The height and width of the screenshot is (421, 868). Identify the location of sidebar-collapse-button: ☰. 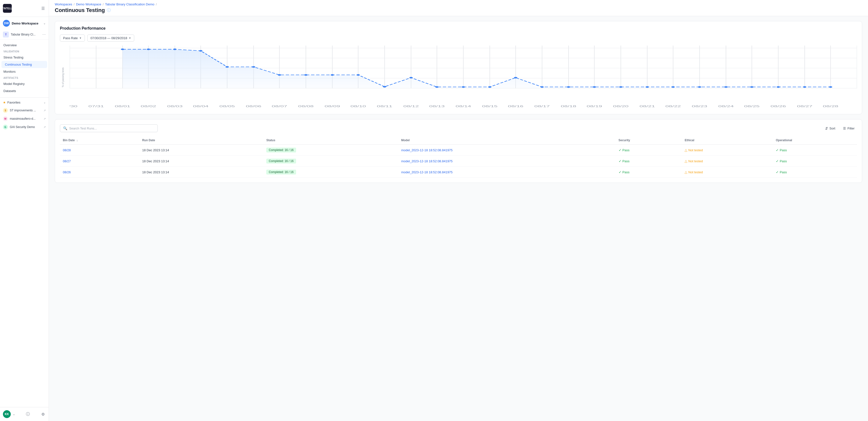
(43, 8).